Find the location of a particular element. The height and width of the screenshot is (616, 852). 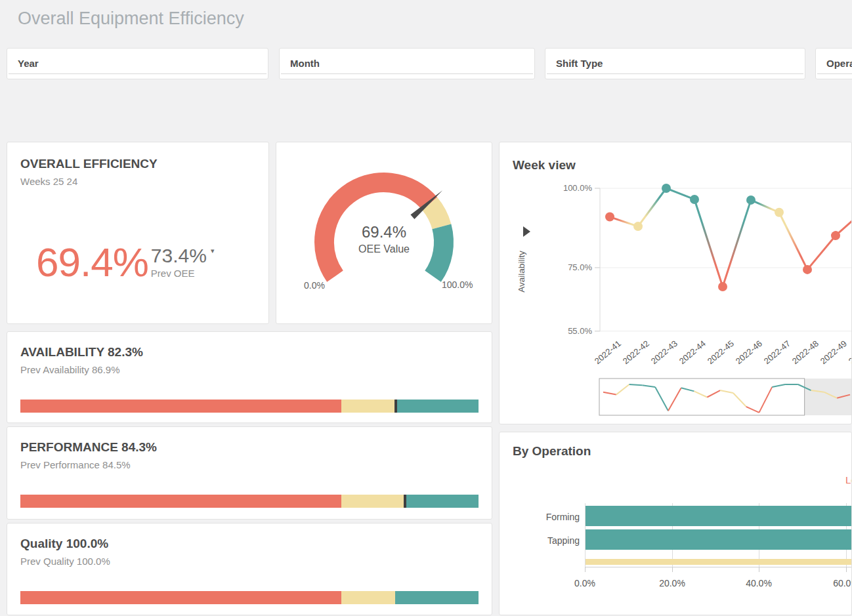

gauge-min-label: 0.0% is located at coordinates (314, 285).